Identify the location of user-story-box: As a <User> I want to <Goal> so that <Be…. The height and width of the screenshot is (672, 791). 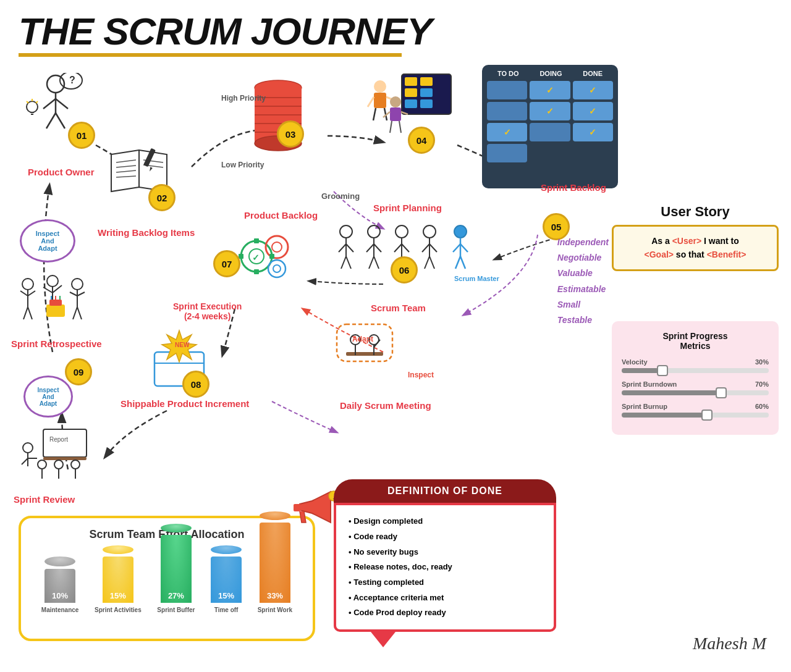
(695, 248).